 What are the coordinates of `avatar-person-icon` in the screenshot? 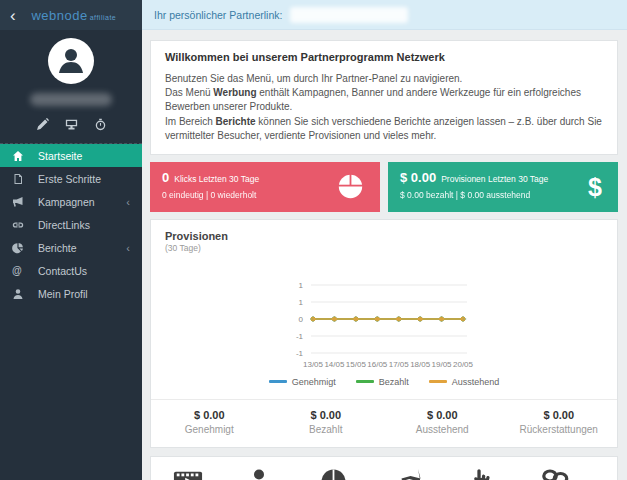 It's located at (71, 61).